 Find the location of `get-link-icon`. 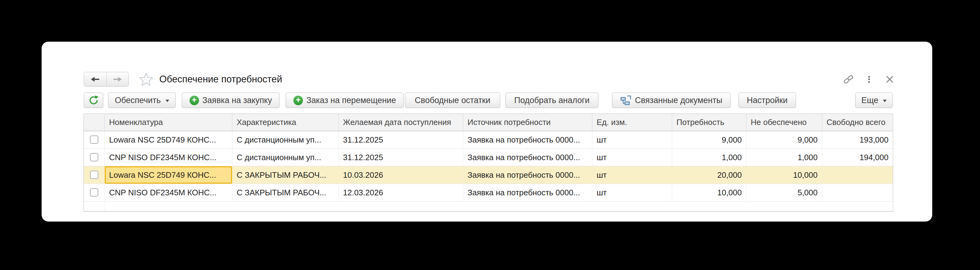

get-link-icon is located at coordinates (848, 79).